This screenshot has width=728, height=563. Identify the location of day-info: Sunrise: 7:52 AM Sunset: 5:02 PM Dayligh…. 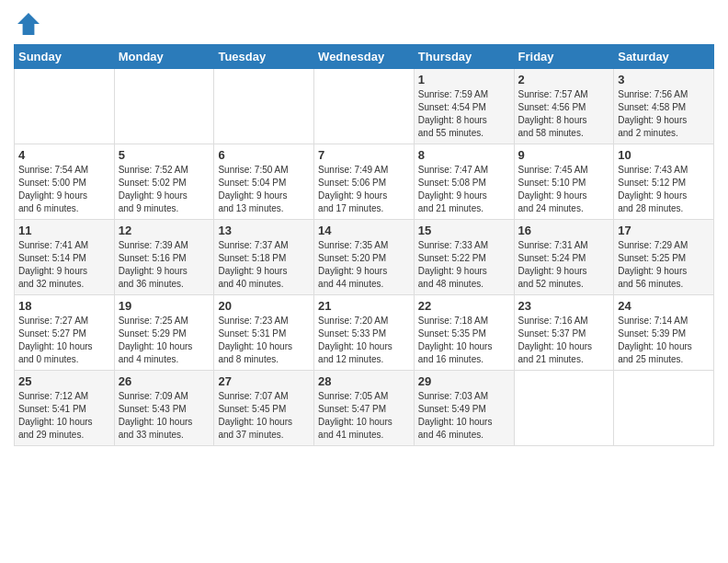
(154, 190).